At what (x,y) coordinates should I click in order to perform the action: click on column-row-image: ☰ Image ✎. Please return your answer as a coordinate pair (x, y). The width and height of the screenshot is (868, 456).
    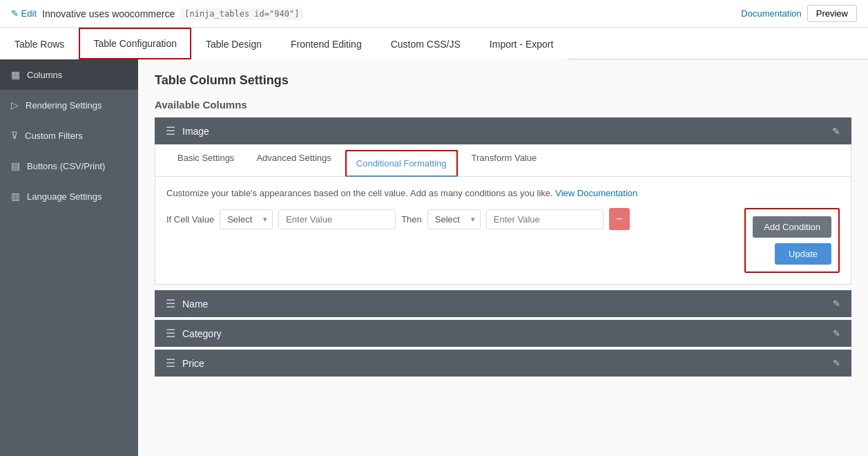
    Looking at the image, I should click on (503, 131).